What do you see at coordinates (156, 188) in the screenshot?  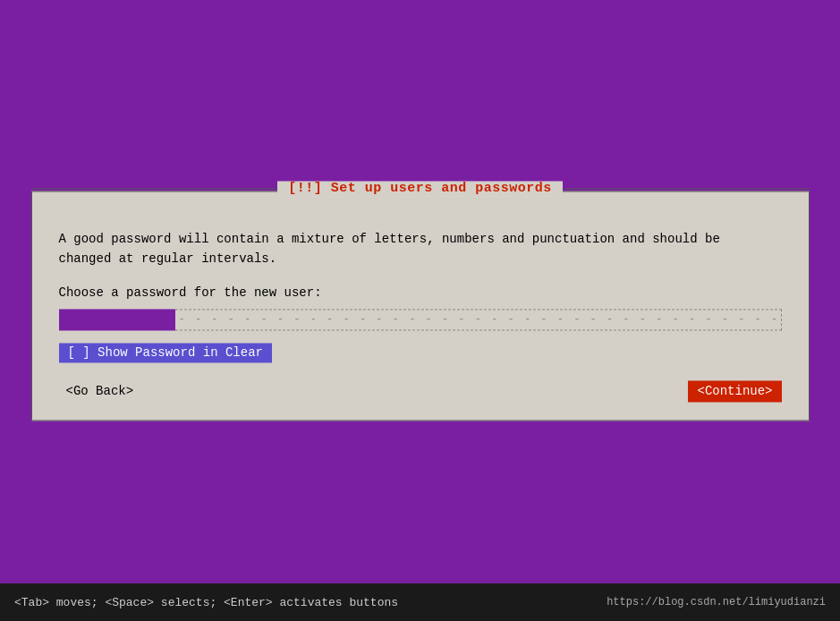 I see `title-line-left` at bounding box center [156, 188].